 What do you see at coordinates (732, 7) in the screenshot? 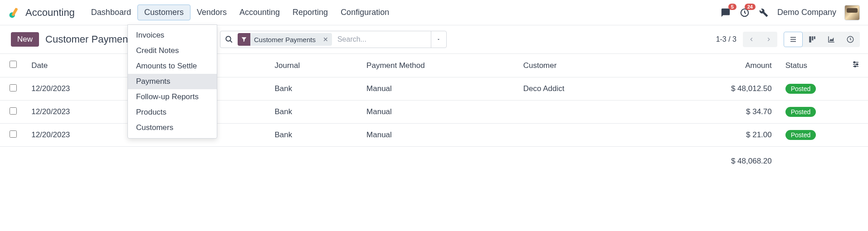
I see `messages-badge: 5` at bounding box center [732, 7].